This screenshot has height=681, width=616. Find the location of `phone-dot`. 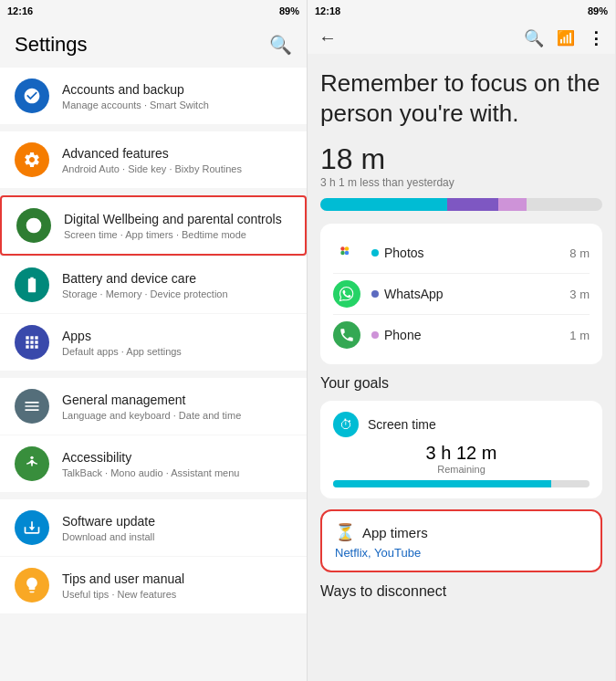

phone-dot is located at coordinates (375, 335).